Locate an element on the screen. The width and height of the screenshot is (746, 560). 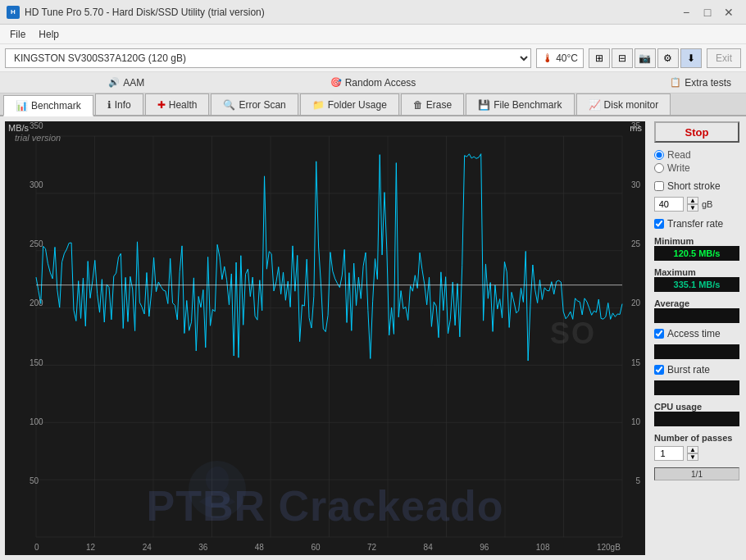
tab-disk-monitor: 📈 Disk monitor is located at coordinates (624, 104).